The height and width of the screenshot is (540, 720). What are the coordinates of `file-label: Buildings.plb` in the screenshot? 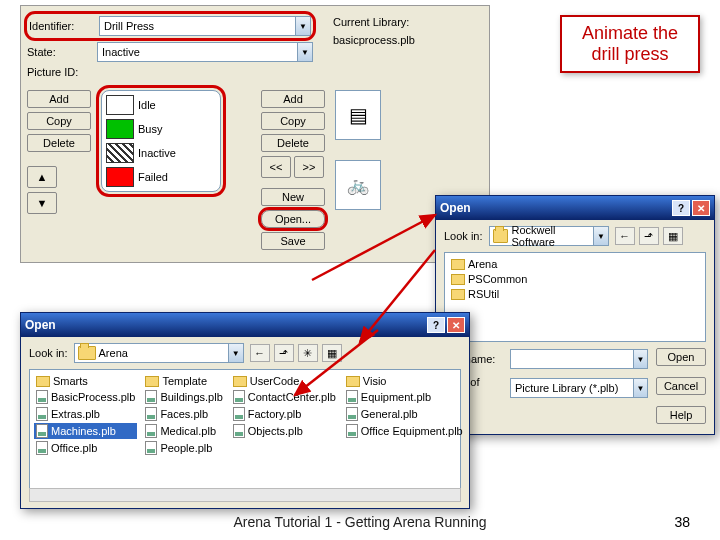 It's located at (191, 397).